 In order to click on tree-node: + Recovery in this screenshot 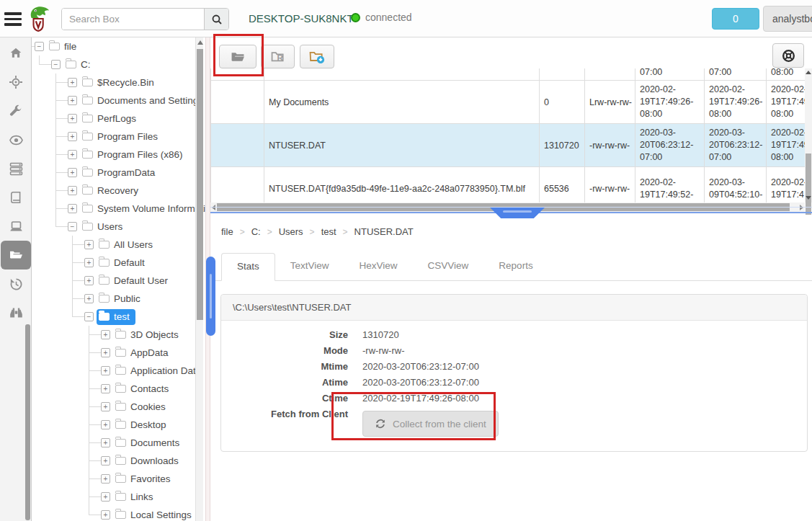, I will do `click(118, 190)`.